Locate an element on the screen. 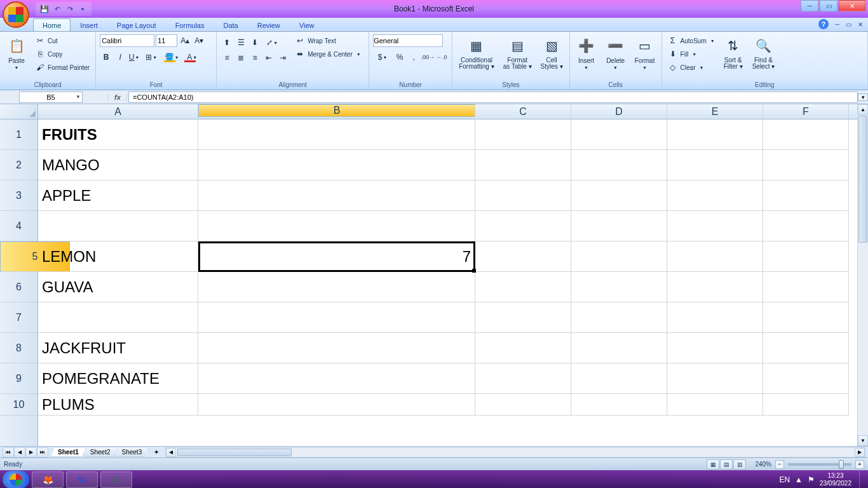  row-header-3: 3 is located at coordinates (19, 196).